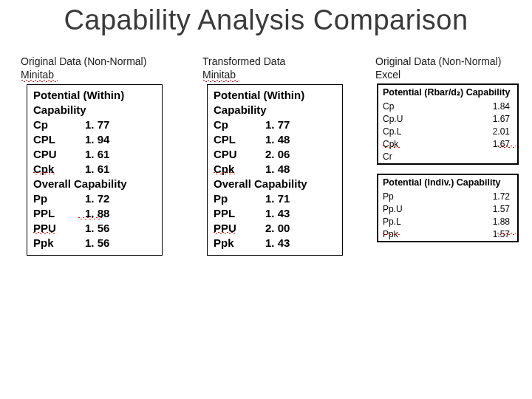 The width and height of the screenshot is (532, 399). Describe the element at coordinates (392, 222) in the screenshot. I see `excel-indiv-ppl-label: Pp.L` at that location.